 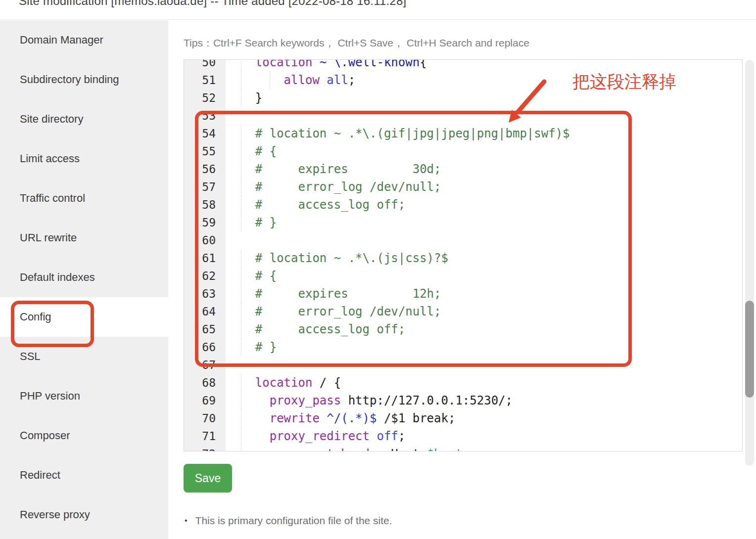 I want to click on sidebar-item-php-version: PHP version, so click(x=84, y=396).